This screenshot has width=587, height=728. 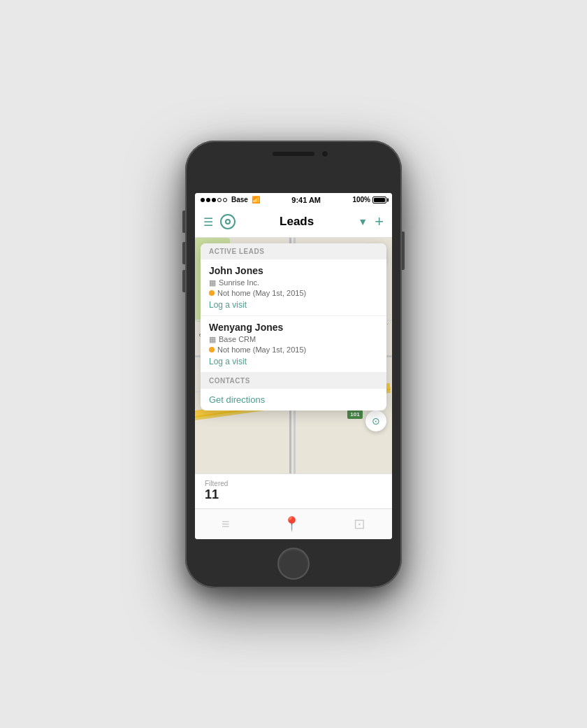 What do you see at coordinates (376, 421) in the screenshot?
I see `location-button: ⊙` at bounding box center [376, 421].